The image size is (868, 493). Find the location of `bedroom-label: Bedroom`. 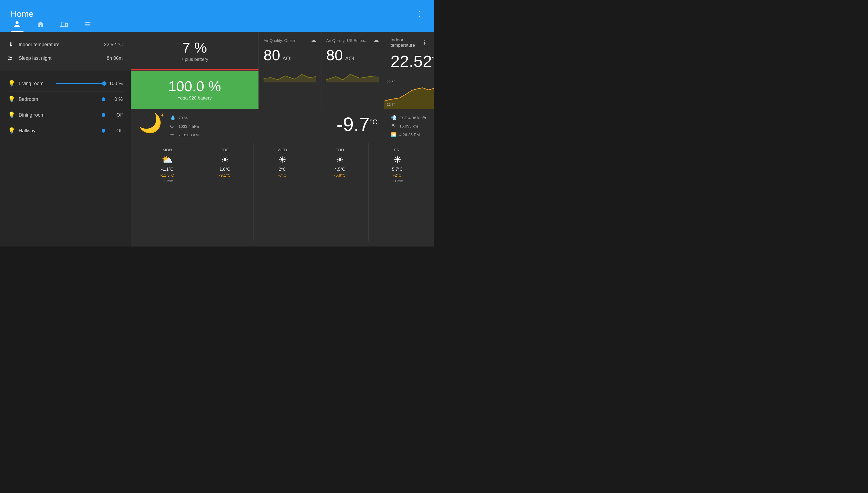

bedroom-label: Bedroom is located at coordinates (60, 100).